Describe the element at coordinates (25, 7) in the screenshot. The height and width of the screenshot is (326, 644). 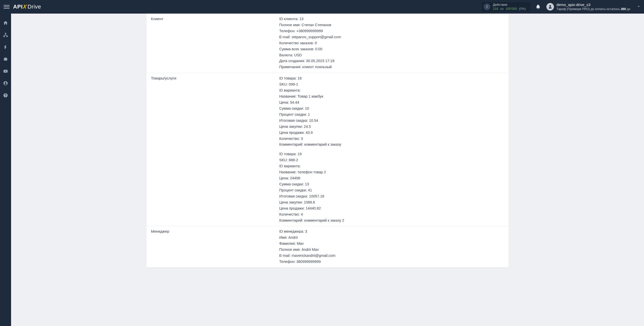
I see `logo-x: X` at that location.